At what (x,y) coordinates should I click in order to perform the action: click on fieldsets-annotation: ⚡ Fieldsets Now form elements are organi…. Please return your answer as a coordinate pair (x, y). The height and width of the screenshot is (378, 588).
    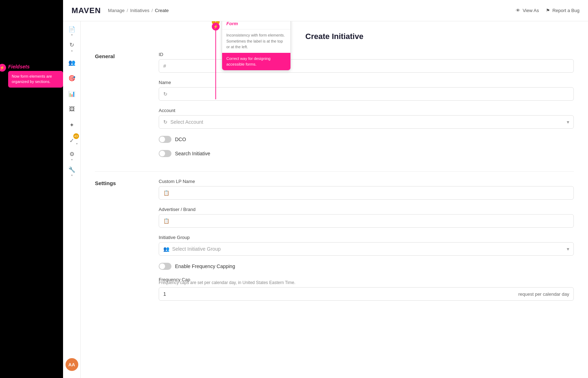
    Looking at the image, I should click on (32, 76).